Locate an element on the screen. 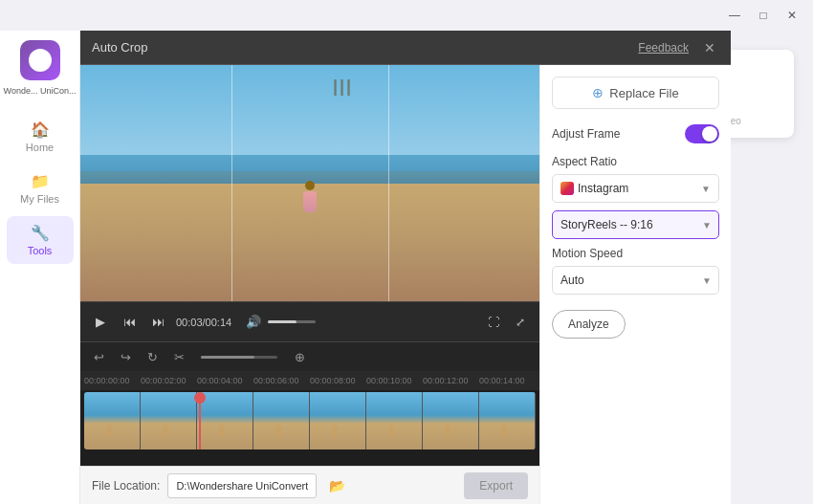  sidebar: Wonde... UniCon... 🏠 Home 📁 My Files 🔧 T… is located at coordinates (40, 268).